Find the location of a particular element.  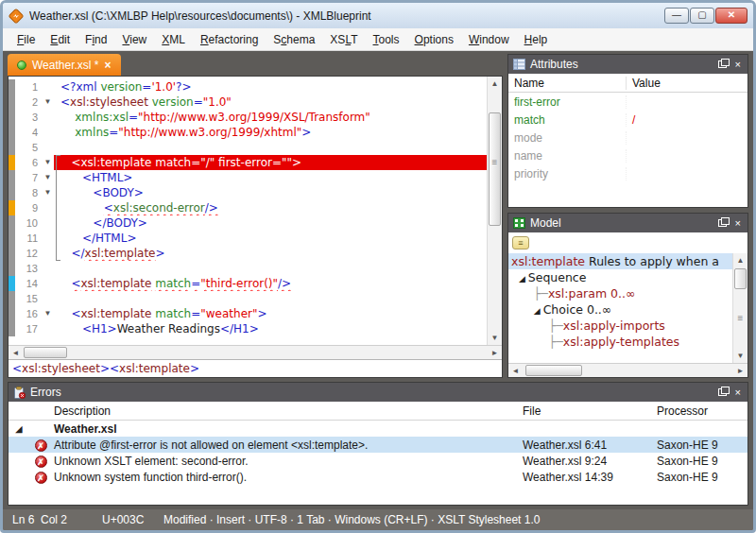

menu-item-view: View is located at coordinates (134, 40).